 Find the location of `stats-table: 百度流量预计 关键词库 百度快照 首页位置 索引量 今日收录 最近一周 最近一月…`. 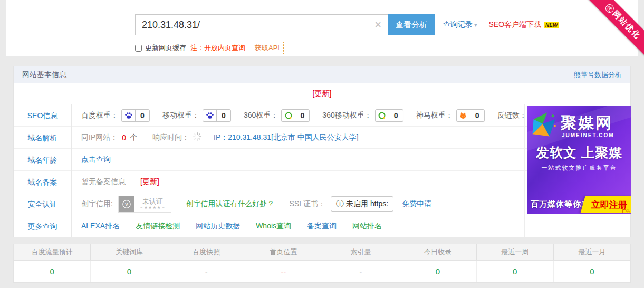

stats-table: 百度流量预计 关键词库 百度快照 首页位置 索引量 今日收录 最近一周 最近一月… is located at coordinates (322, 263).